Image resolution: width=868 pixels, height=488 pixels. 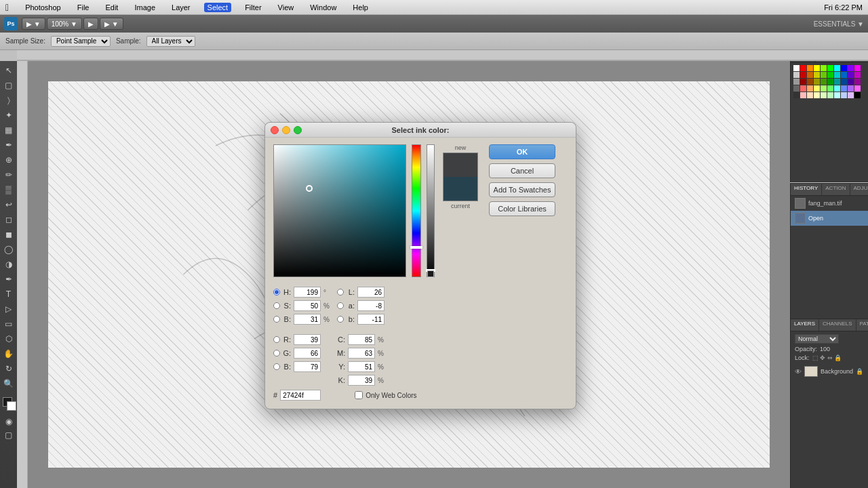 What do you see at coordinates (9, 294) in the screenshot?
I see `tool-type: T` at bounding box center [9, 294].